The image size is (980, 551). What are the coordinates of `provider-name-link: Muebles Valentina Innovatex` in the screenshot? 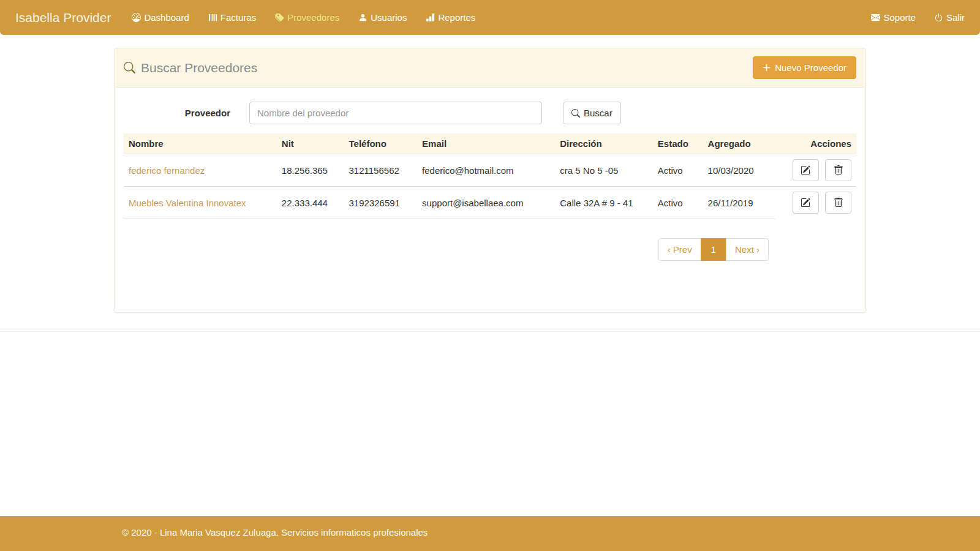 It's located at (187, 203).